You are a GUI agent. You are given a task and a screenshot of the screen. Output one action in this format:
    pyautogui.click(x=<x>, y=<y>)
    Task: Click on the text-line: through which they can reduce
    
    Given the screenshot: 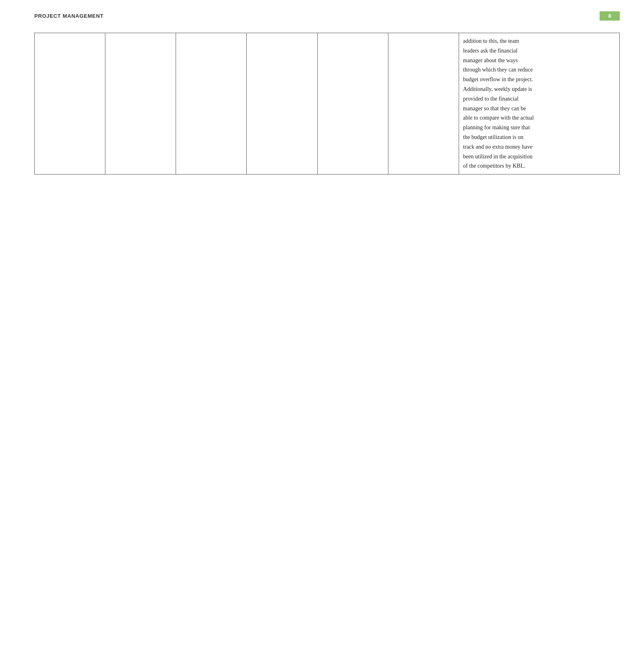 What is the action you would take?
    pyautogui.click(x=539, y=70)
    